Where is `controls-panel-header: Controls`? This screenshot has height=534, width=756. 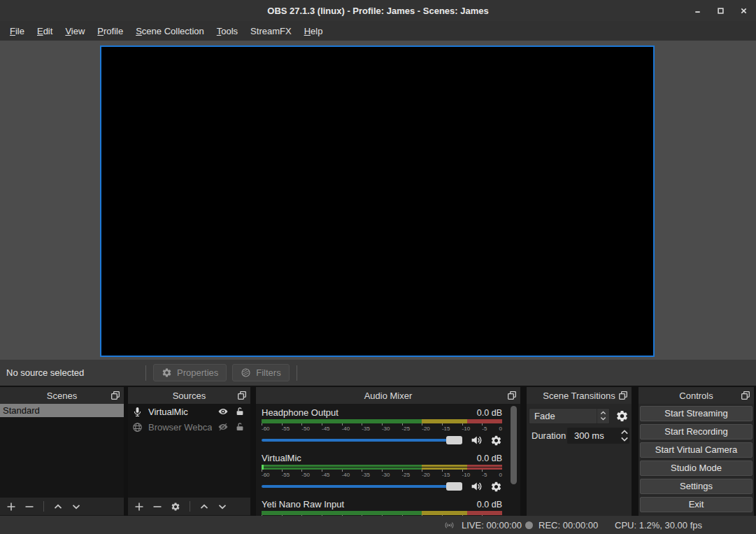
controls-panel-header: Controls is located at coordinates (697, 395).